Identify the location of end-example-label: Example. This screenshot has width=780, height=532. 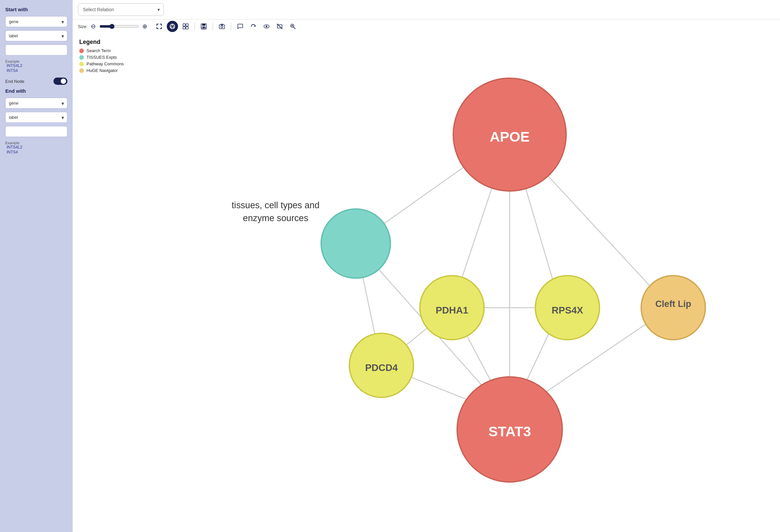
(36, 143).